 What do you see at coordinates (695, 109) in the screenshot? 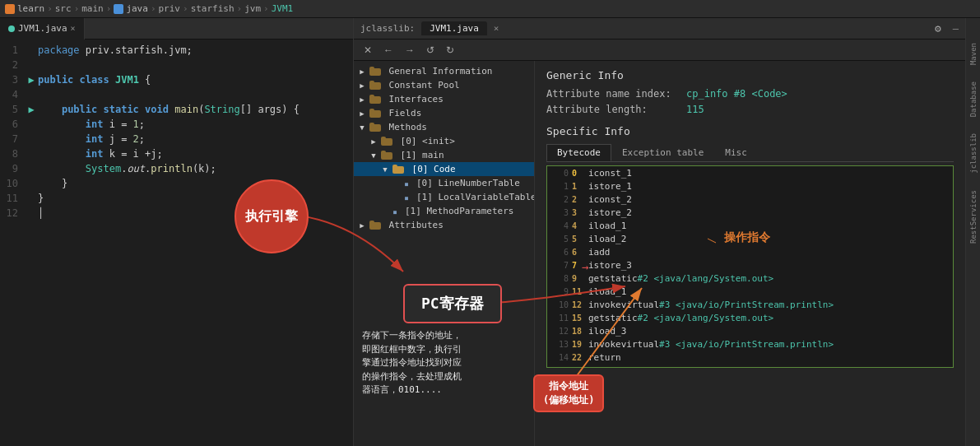
I see `attr-length-value: 115` at bounding box center [695, 109].